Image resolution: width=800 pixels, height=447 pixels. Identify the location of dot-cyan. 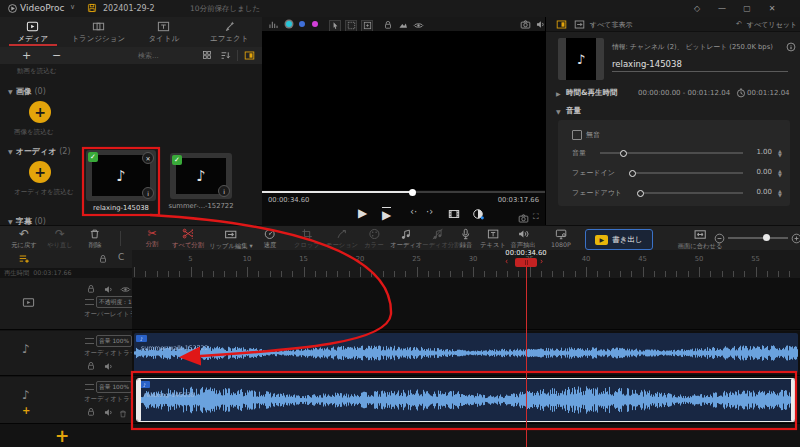
(289, 24).